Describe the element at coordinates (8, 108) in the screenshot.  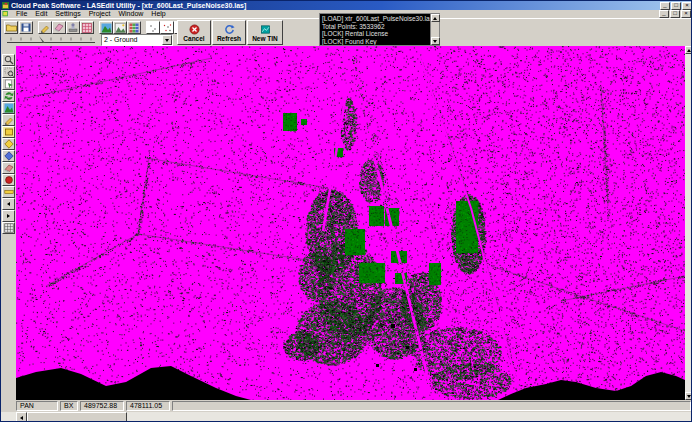
I see `tin-surface-tool-button` at that location.